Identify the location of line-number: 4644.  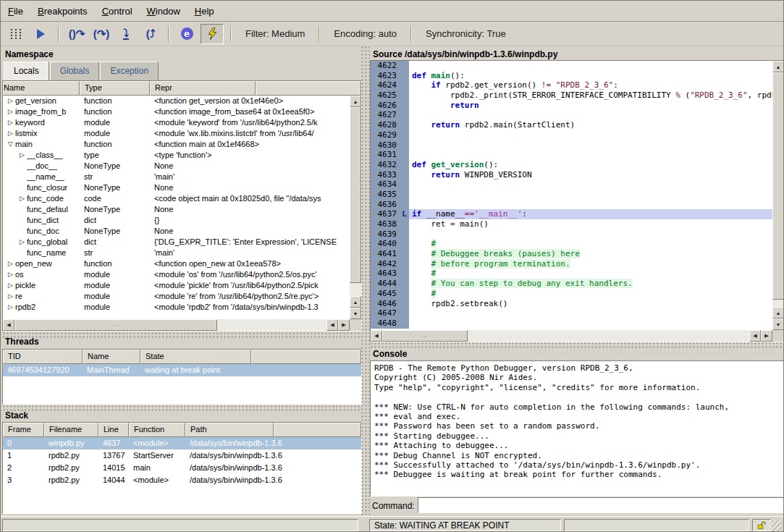
(385, 284).